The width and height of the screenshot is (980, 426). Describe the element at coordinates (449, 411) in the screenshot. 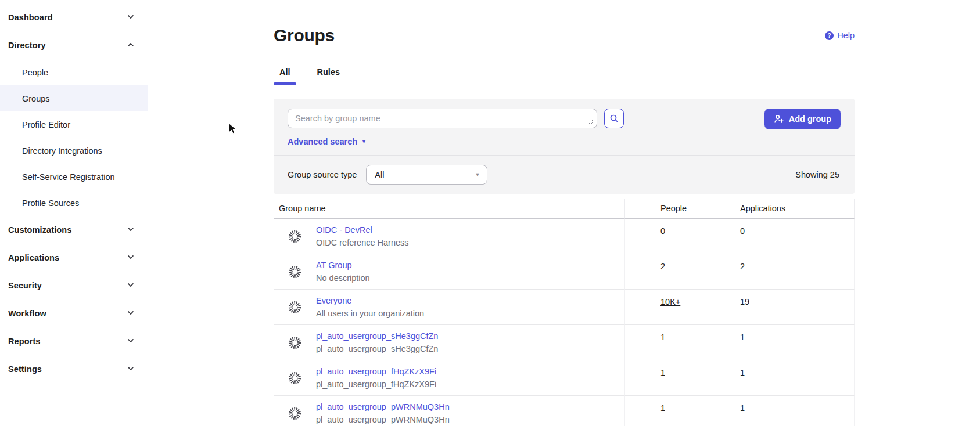

I see `table-row: pl_auto_usergroup_pWRNMuQ3Hn pl_auto_use…` at that location.